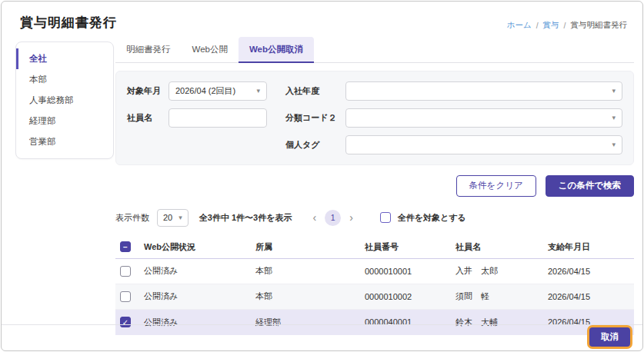 The image size is (644, 352). Describe the element at coordinates (551, 25) in the screenshot. I see `breadcrumb-parent-link: 賞与` at that location.